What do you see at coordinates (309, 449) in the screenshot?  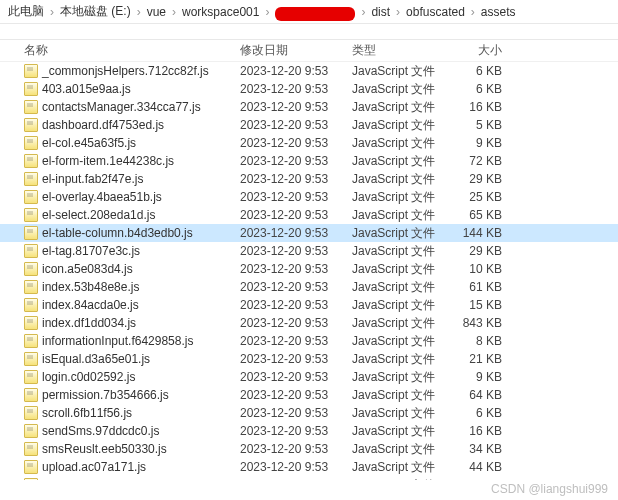 I see `table-row: smsReuslt.eeb50330.js2023-12-20 9:53Java…` at bounding box center [309, 449].